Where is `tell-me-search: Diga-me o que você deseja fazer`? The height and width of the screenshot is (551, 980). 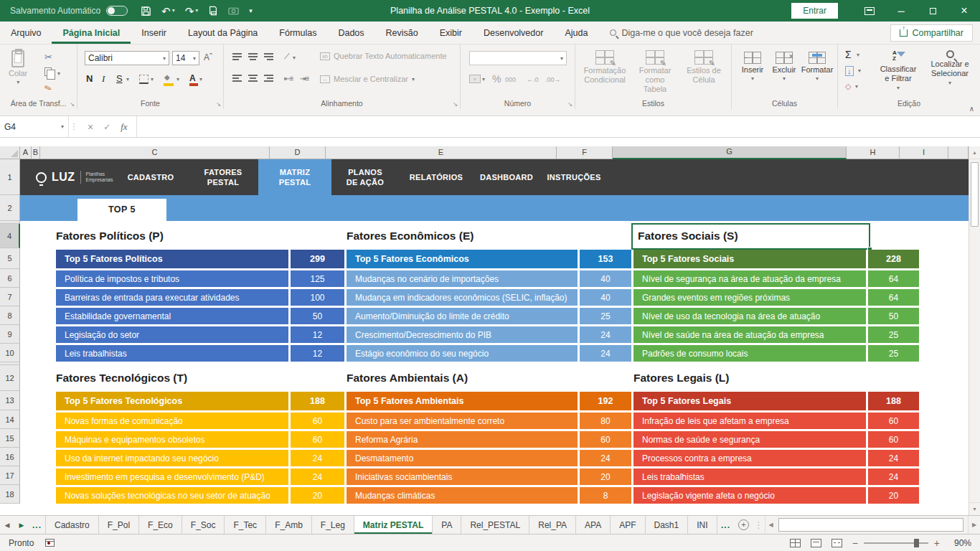
tell-me-search: Diga-me o que você deseja fazer is located at coordinates (682, 33).